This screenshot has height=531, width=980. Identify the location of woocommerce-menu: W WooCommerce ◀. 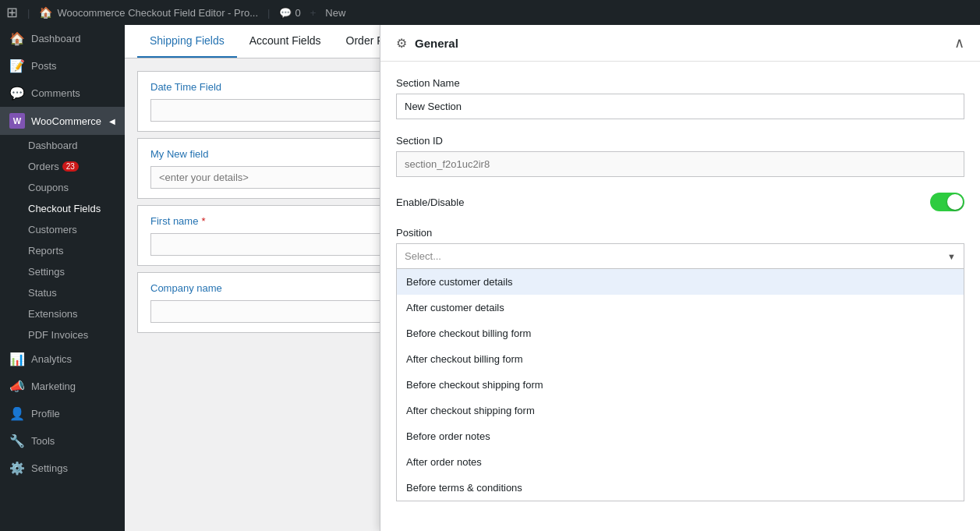
(62, 121).